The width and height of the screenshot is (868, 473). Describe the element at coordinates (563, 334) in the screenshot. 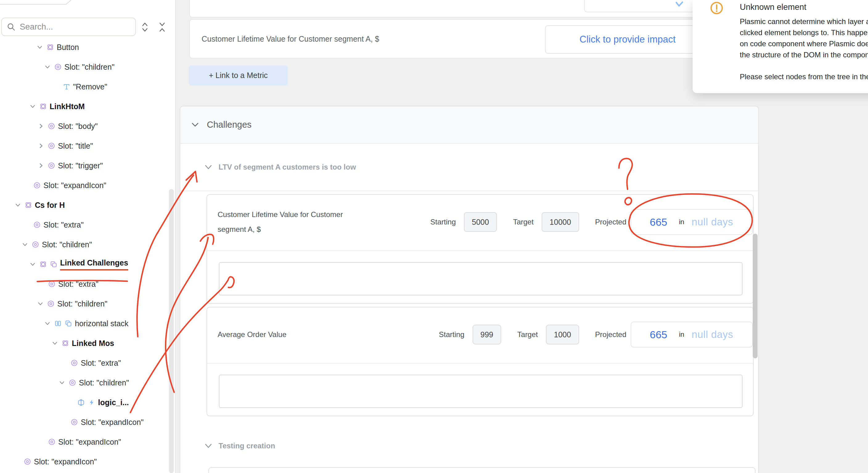

I see `target-input: 1000` at that location.